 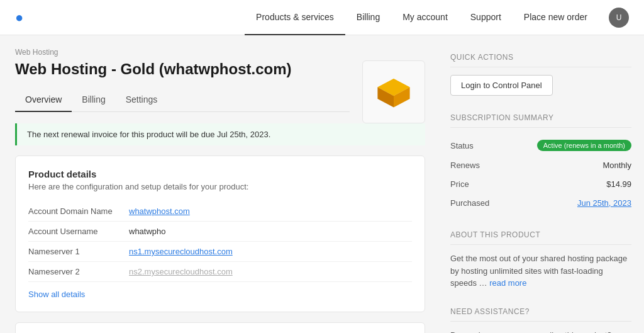 I want to click on subscription-summary-section: Subscription summary Status Active (rene…, so click(x=541, y=161).